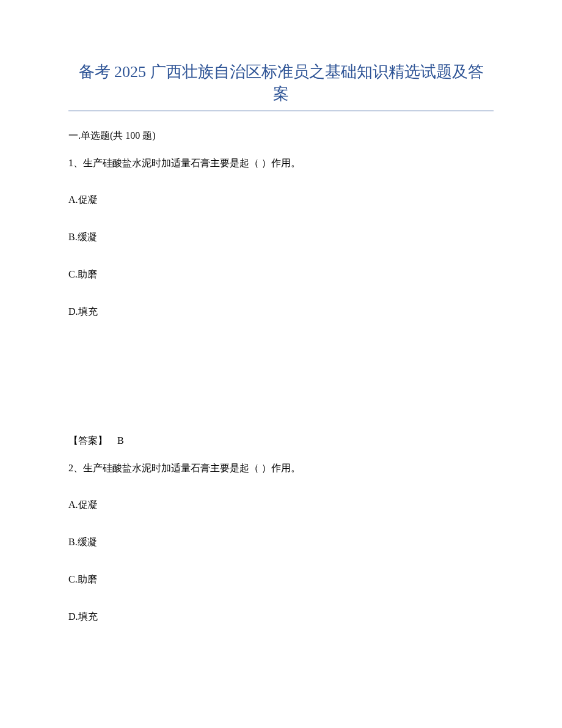 The width and height of the screenshot is (562, 728). I want to click on answer-value: B, so click(121, 440).